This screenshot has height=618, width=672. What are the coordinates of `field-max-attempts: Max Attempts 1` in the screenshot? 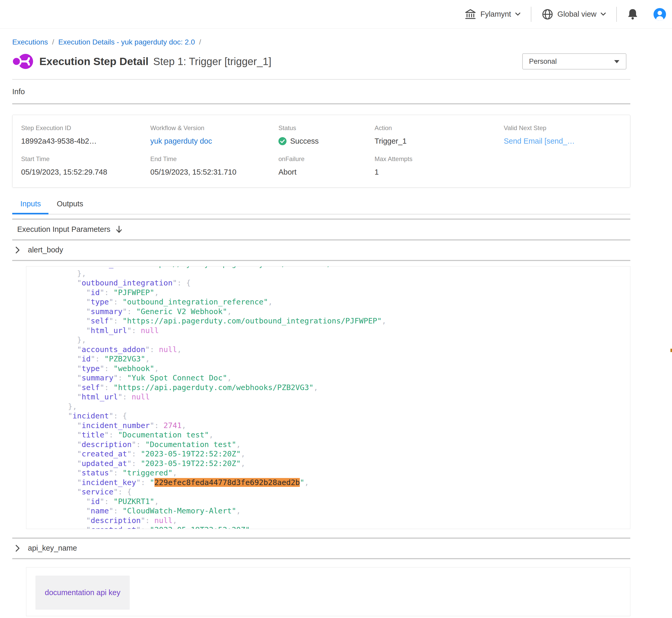 It's located at (439, 166).